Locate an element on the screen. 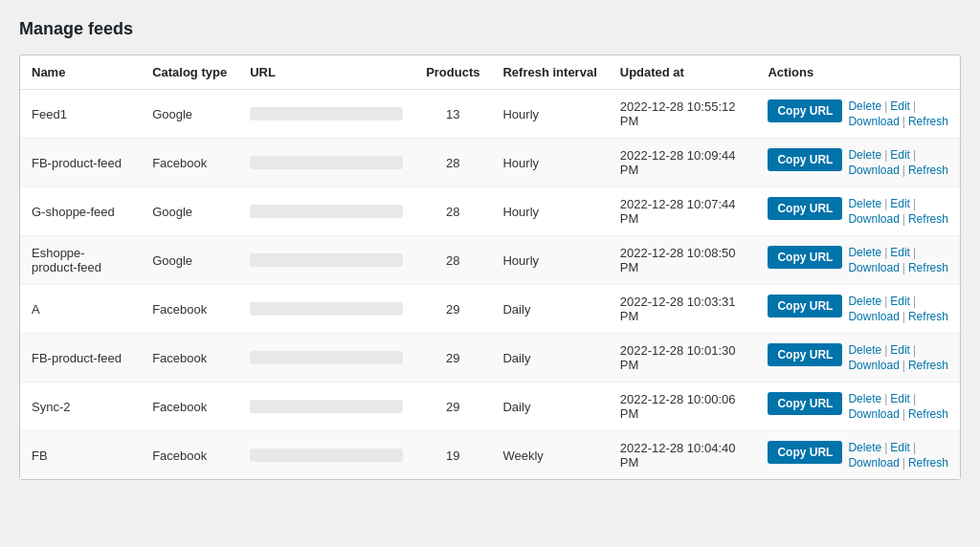 The image size is (980, 547). col-header-url: URL is located at coordinates (326, 73).